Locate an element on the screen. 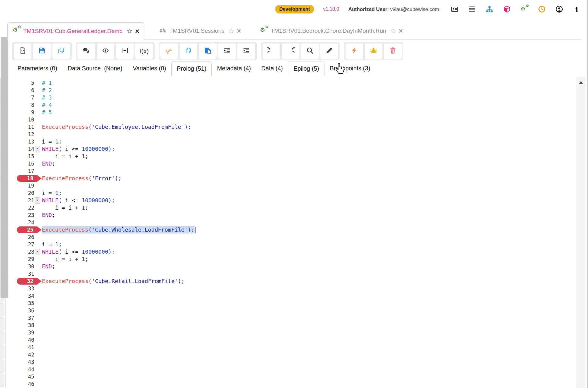 This screenshot has width=588, height=388. code-text: ExecuteProcess('Error'); is located at coordinates (81, 178).